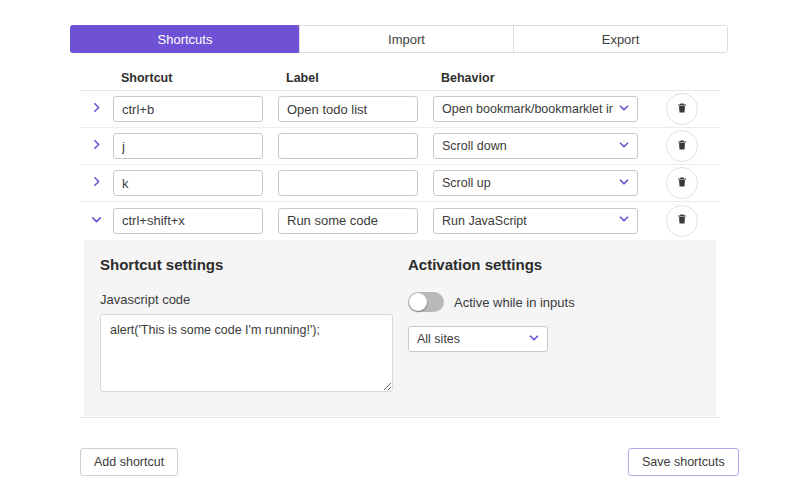  What do you see at coordinates (254, 328) in the screenshot?
I see `shortcut-settings-column: Shortcut settings Javascript code alert(…` at bounding box center [254, 328].